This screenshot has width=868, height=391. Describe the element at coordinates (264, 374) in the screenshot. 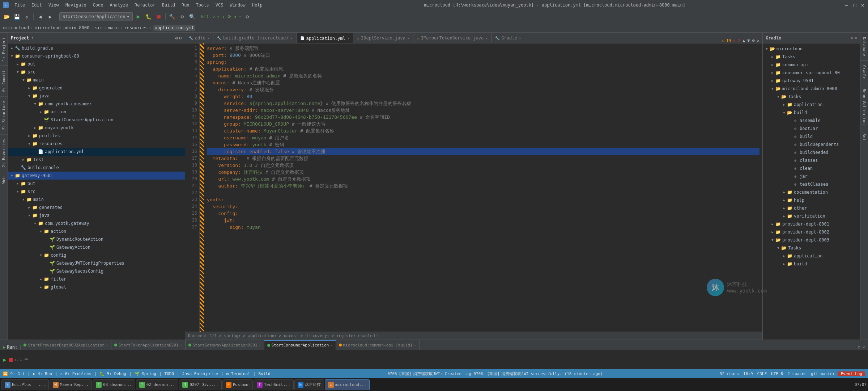

I see `build-item: Build` at that location.